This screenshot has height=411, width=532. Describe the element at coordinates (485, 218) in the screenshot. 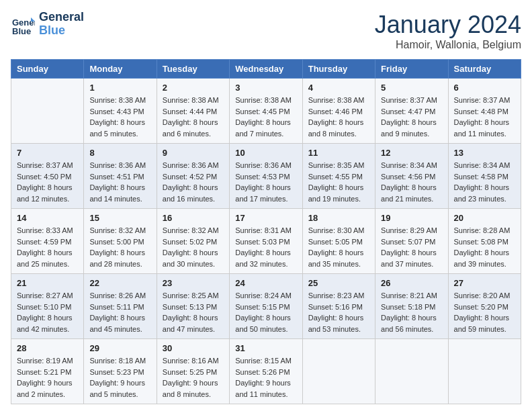

I see `day-number: 20` at that location.